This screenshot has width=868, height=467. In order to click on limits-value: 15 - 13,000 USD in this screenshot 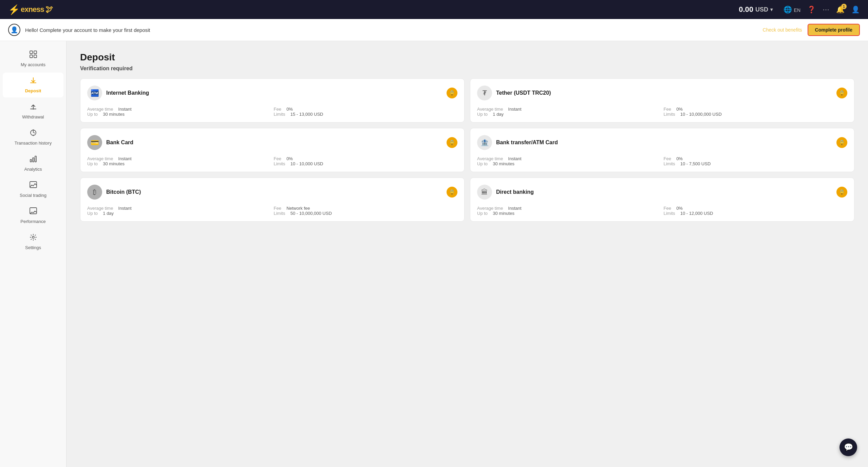, I will do `click(307, 114)`.